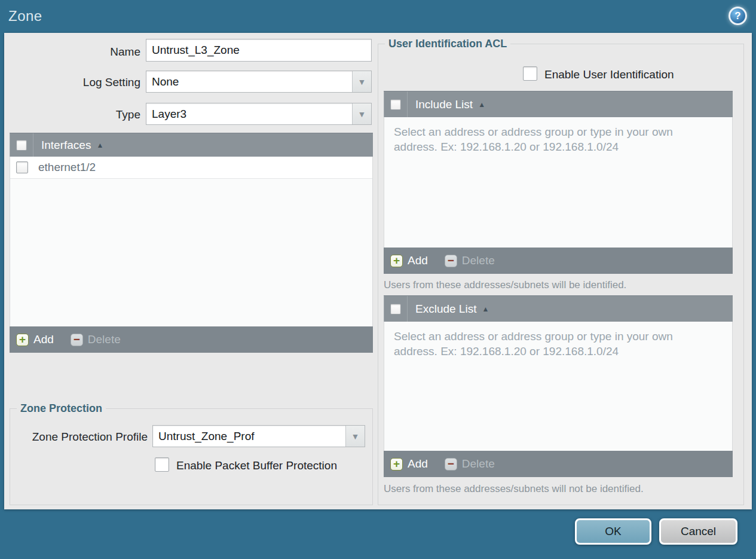 The height and width of the screenshot is (559, 756). Describe the element at coordinates (259, 81) in the screenshot. I see `log-setting-combo: ▼` at that location.